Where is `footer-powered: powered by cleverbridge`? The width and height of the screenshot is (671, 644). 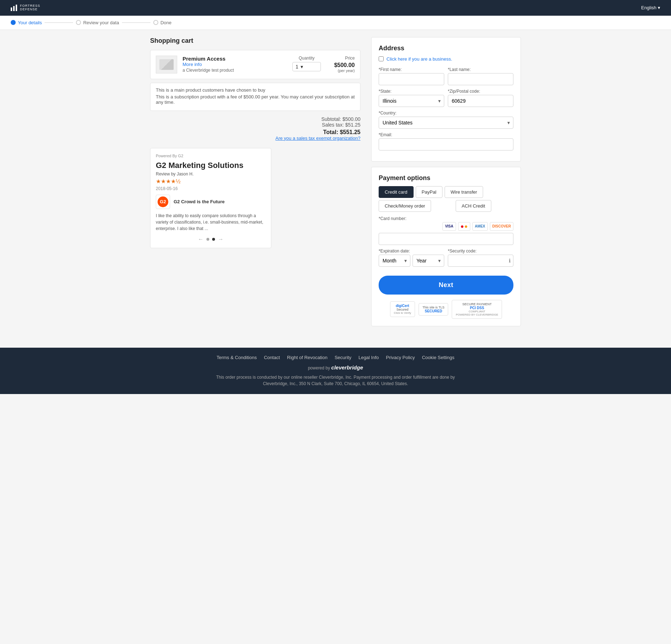
footer-powered: powered by cleverbridge is located at coordinates (336, 367).